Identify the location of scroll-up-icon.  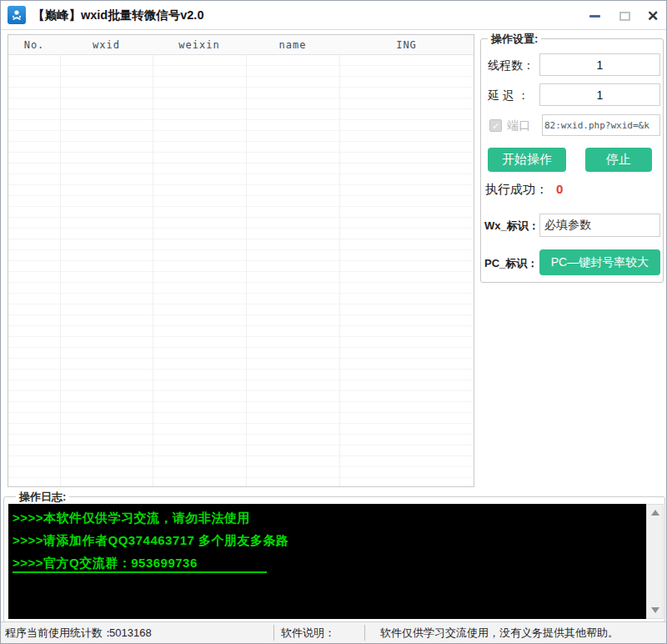
(655, 512).